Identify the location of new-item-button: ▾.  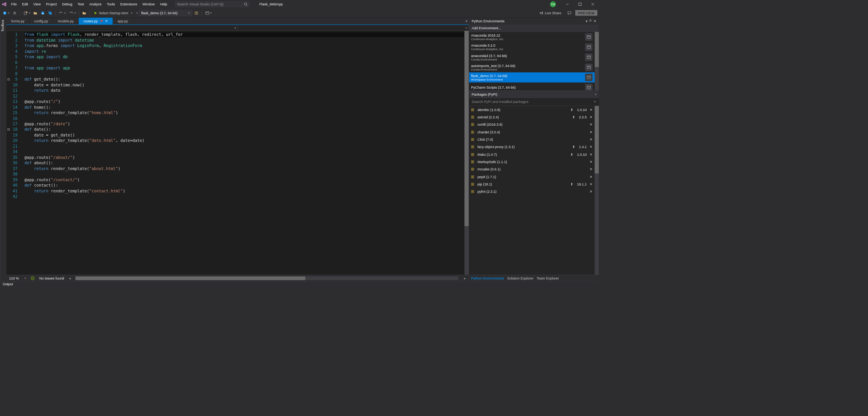
(27, 13).